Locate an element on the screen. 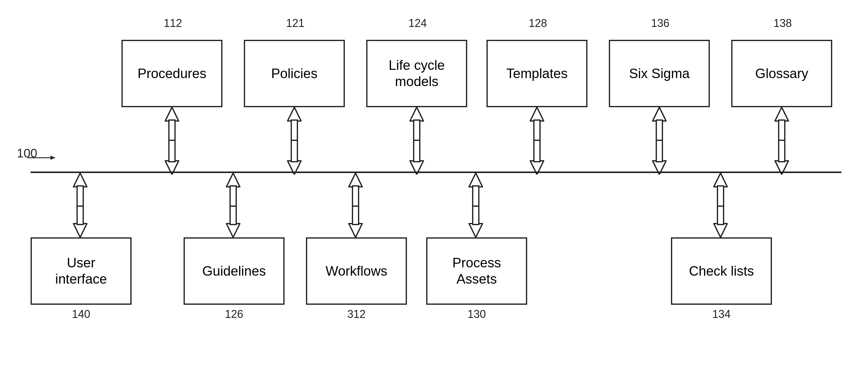 The height and width of the screenshot is (366, 868). ref-124-label: 124 is located at coordinates (418, 23).